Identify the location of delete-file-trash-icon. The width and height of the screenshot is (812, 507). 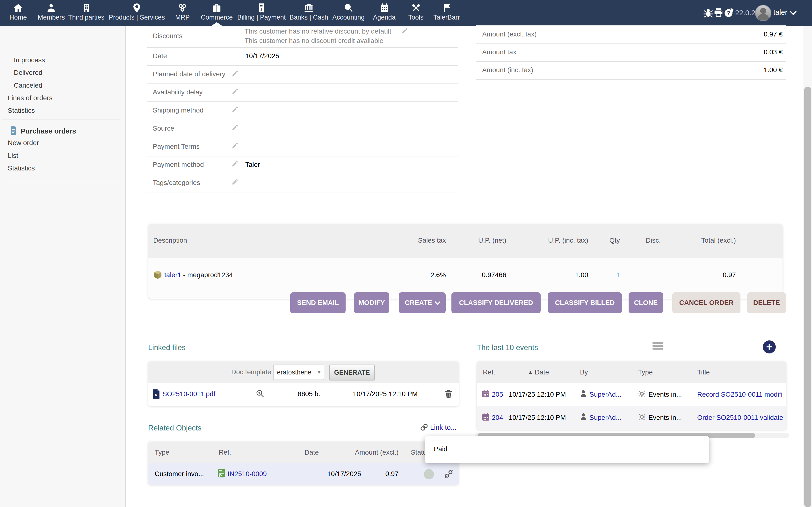
(449, 394).